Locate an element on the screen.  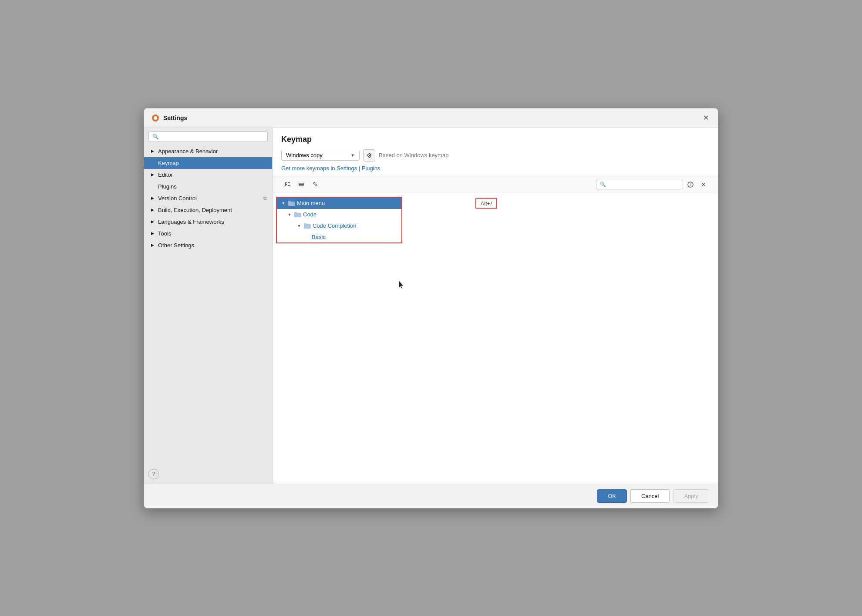
sidebar-item-label: Languages & Frameworks is located at coordinates (212, 222).